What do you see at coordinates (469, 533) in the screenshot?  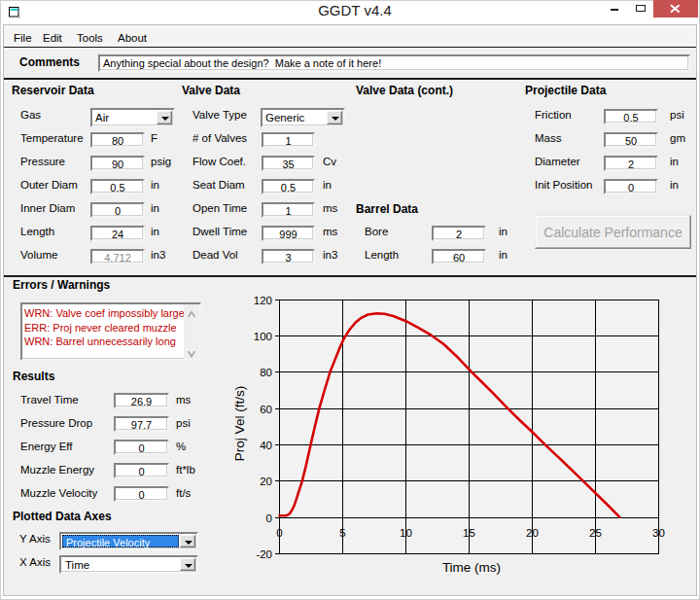 I see `svg-text: 15` at bounding box center [469, 533].